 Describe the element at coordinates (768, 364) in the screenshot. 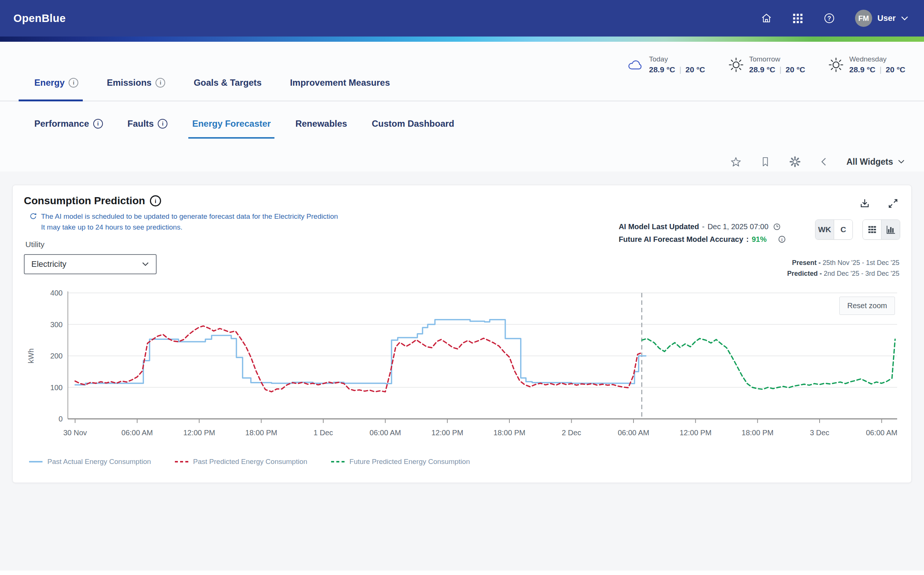

I see `series-future-predicted-energy-consumption` at that location.